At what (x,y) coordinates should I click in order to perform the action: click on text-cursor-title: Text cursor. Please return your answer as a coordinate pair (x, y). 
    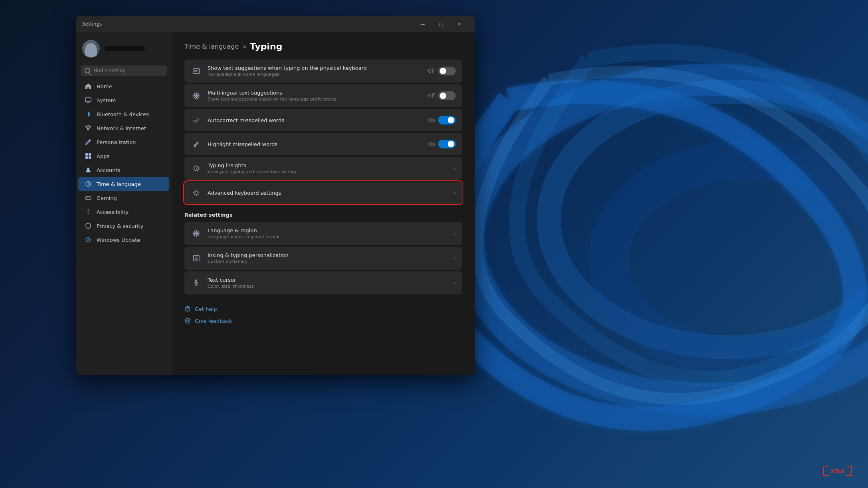
    Looking at the image, I should click on (328, 280).